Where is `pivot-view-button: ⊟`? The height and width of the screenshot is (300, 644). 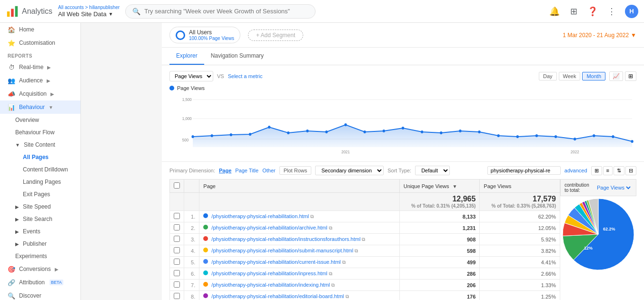 pivot-view-button: ⊟ is located at coordinates (631, 170).